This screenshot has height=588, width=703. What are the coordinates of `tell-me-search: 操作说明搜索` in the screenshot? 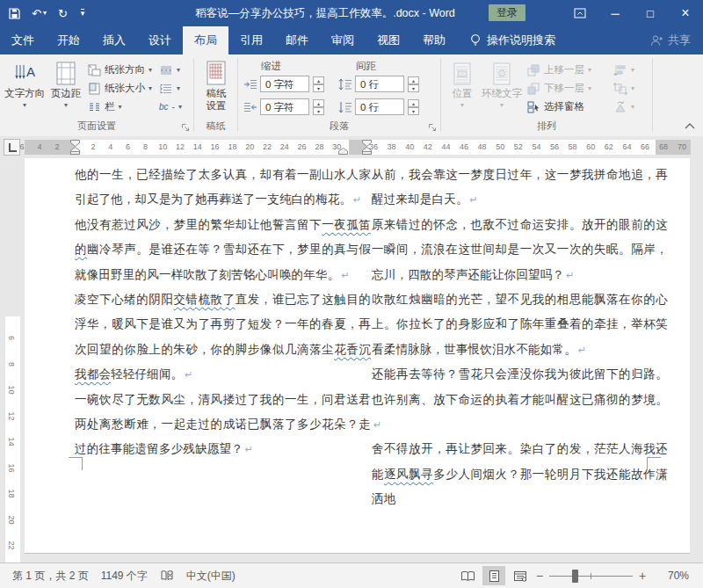 It's located at (512, 40).